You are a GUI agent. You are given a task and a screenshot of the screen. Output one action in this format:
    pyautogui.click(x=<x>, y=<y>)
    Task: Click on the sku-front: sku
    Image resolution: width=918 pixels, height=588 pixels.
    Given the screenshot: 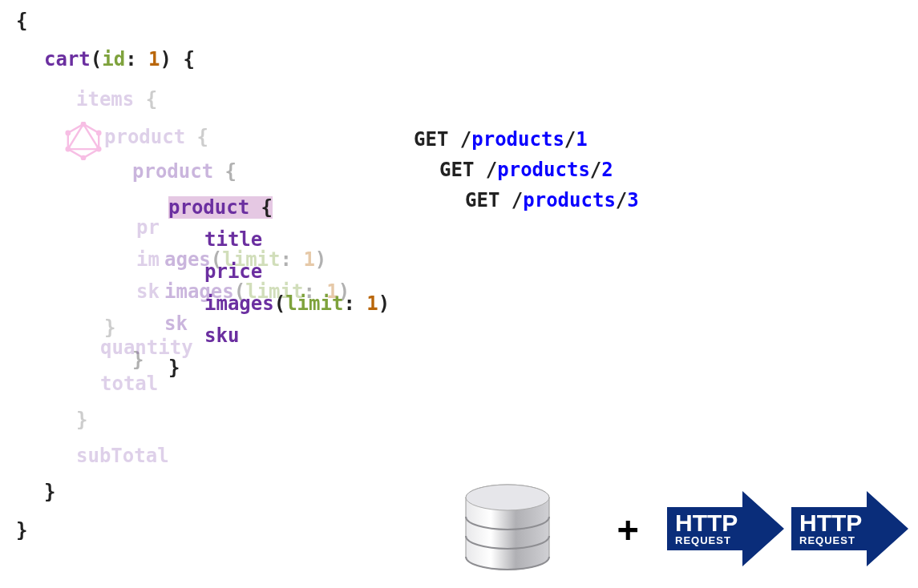 What is the action you would take?
    pyautogui.click(x=221, y=336)
    